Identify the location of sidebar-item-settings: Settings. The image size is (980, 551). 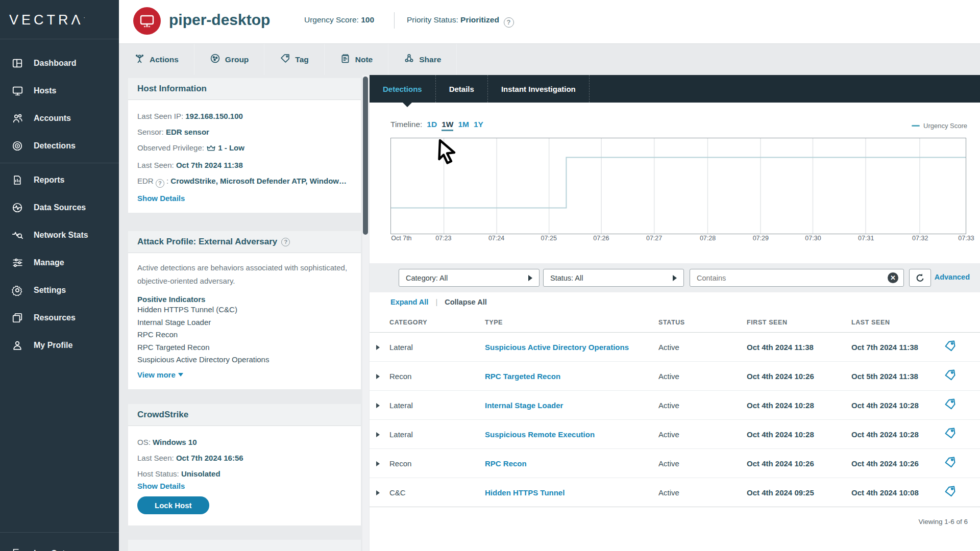
(59, 290).